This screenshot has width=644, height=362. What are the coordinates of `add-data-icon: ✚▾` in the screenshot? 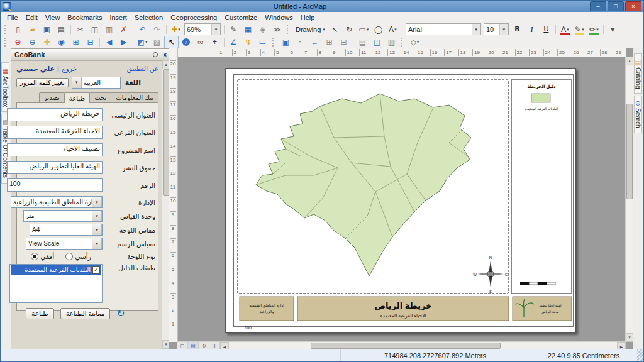 It's located at (176, 30).